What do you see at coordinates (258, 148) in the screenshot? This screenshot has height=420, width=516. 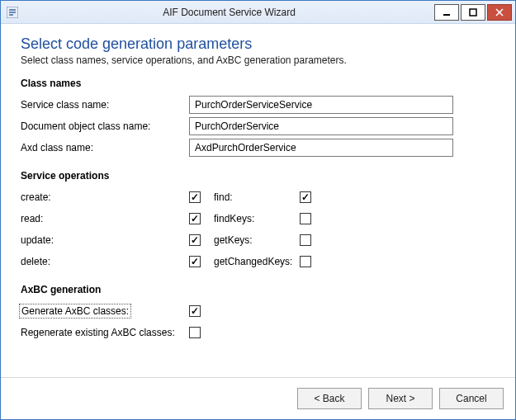 I see `row-axd-class: Axd class name:` at bounding box center [258, 148].